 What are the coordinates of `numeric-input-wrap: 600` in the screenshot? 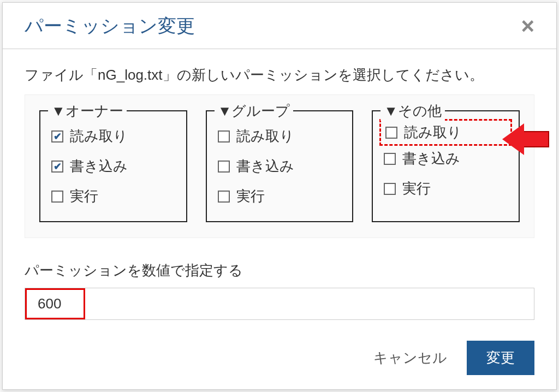 It's located at (280, 304).